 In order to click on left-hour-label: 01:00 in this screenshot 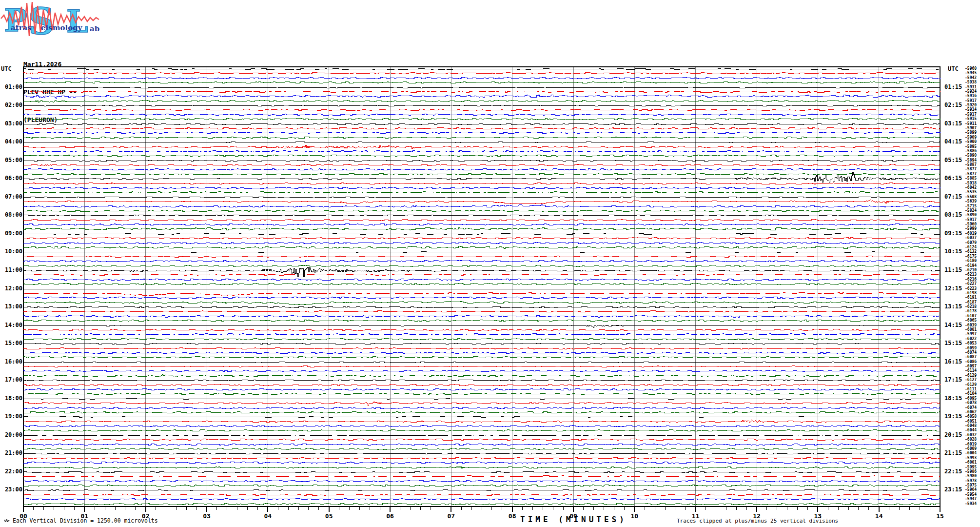, I will do `click(12, 87)`.